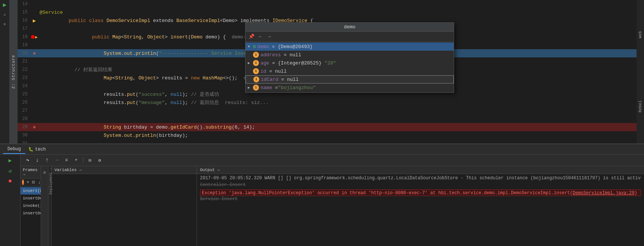 This screenshot has width=644, height=246. I want to click on line-number-21: 21, so click(24, 62).